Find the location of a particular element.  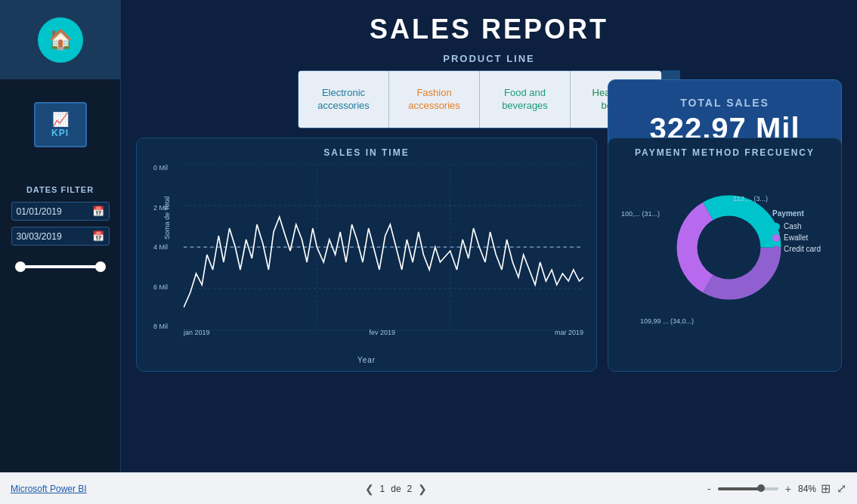

pagination: ❮ 1 de 2 ❯ is located at coordinates (396, 489).